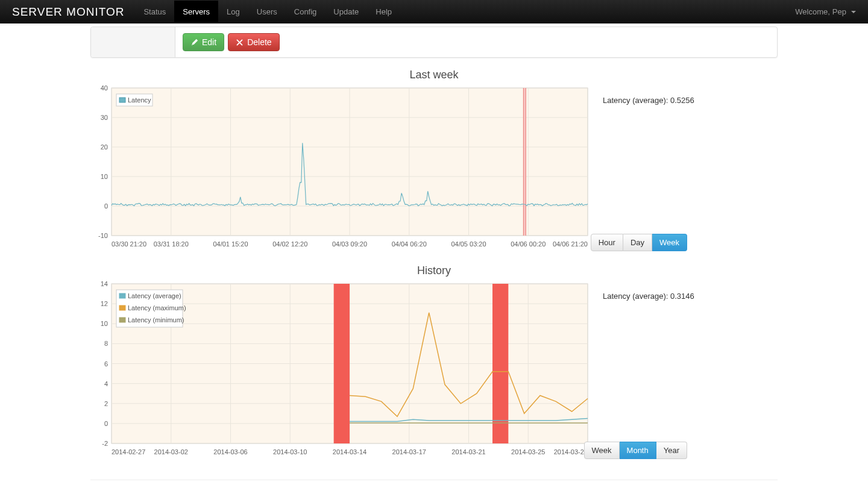 The height and width of the screenshot is (485, 868). What do you see at coordinates (434, 482) in the screenshot?
I see `footer: Powered by PHP Server Monitor v3.0.0. Ba…` at bounding box center [434, 482].